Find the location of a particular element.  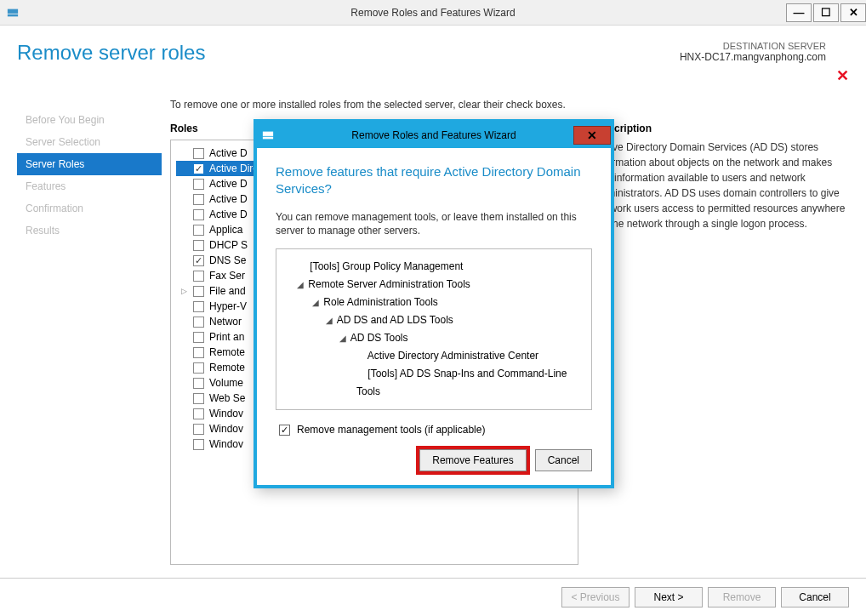

role-label: Print an is located at coordinates (226, 337).